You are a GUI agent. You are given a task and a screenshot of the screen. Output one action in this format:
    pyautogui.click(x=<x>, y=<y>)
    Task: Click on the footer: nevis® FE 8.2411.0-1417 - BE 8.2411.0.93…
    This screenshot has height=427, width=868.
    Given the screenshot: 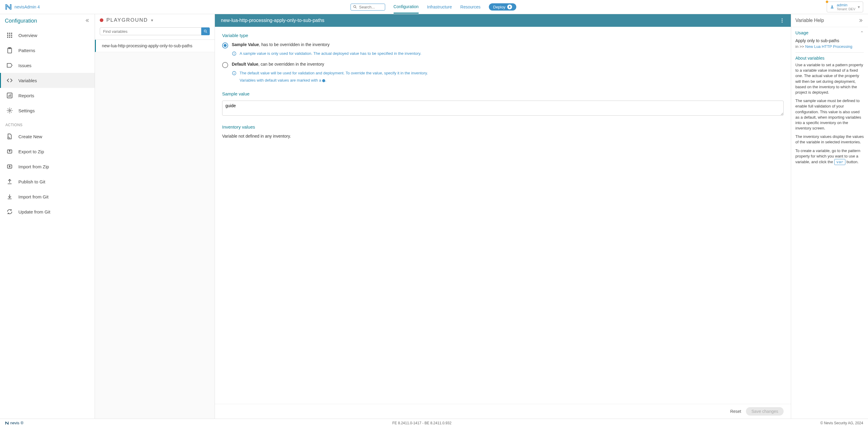 What is the action you would take?
    pyautogui.click(x=434, y=423)
    